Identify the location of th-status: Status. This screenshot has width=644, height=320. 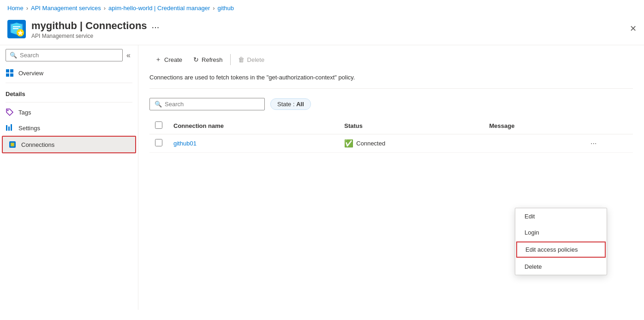
(411, 126).